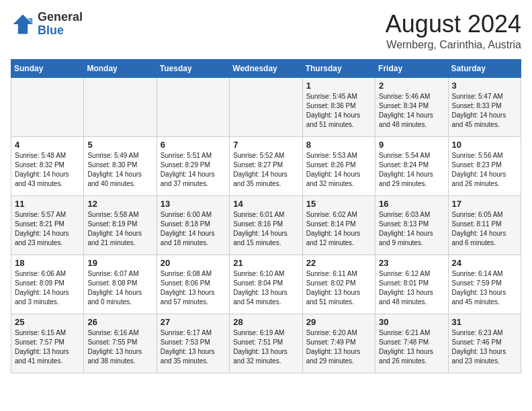  Describe the element at coordinates (485, 347) in the screenshot. I see `day-info: Sunrise: 6:23 AM Sunset: 7:46 PM Dayligh…` at that location.